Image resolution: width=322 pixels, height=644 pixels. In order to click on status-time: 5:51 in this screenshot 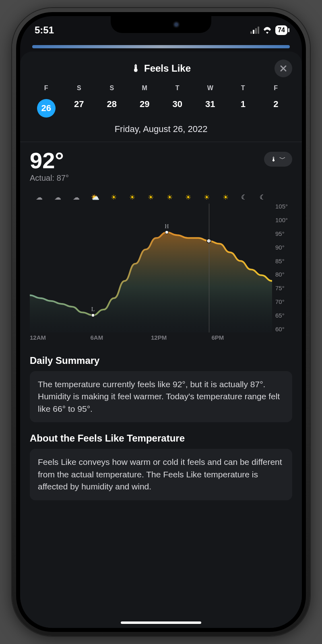, I will do `click(44, 30)`.